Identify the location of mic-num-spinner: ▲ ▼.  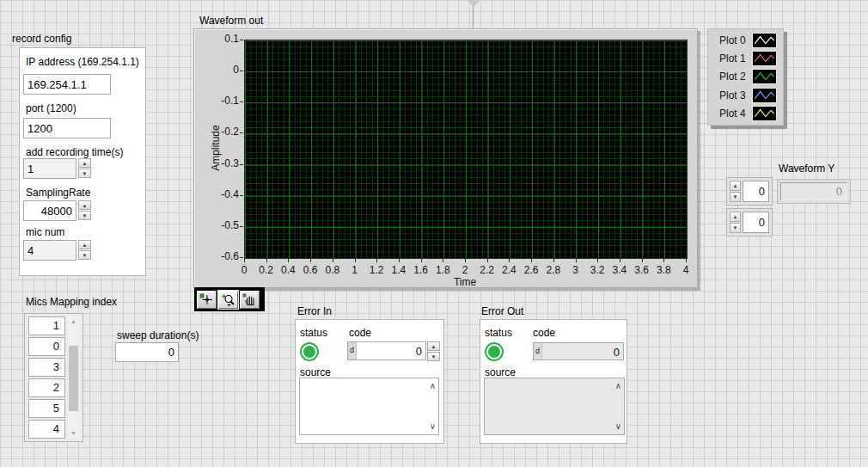
(84, 249).